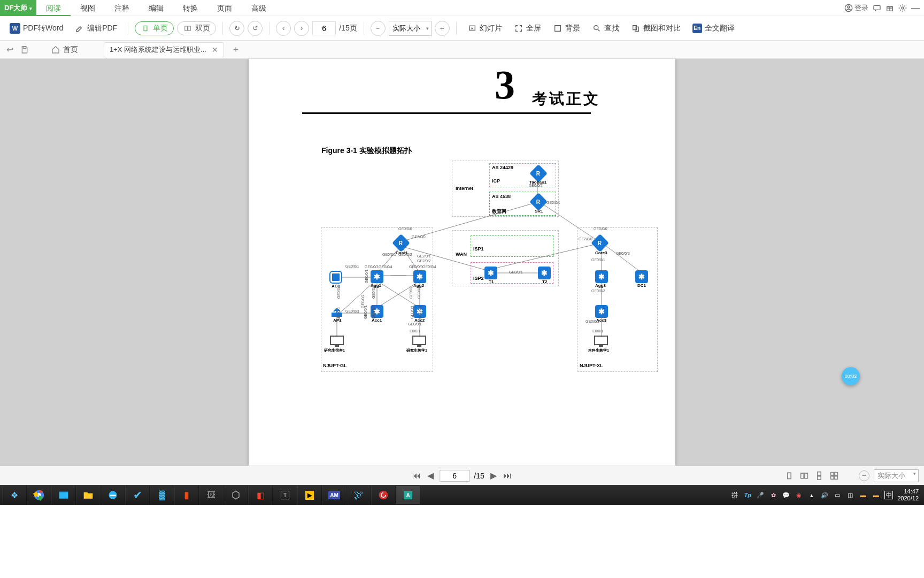  What do you see at coordinates (162, 495) in the screenshot?
I see `taskbar-app-7: ▓` at bounding box center [162, 495].